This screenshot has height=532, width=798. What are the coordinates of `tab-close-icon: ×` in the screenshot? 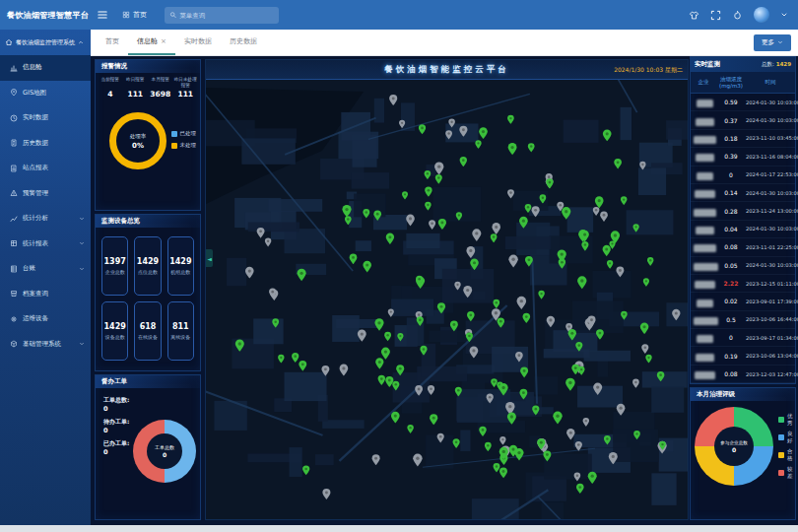 It's located at (164, 41).